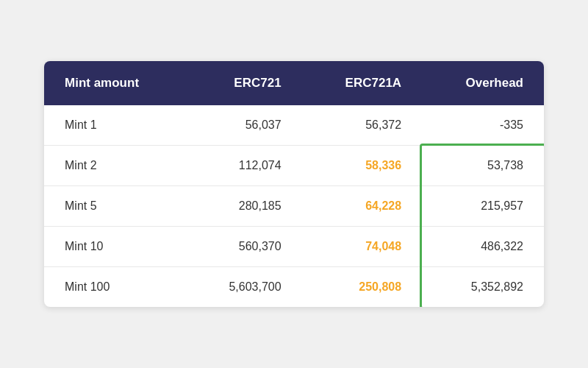  I want to click on cell-erc721: 56,037, so click(244, 125).